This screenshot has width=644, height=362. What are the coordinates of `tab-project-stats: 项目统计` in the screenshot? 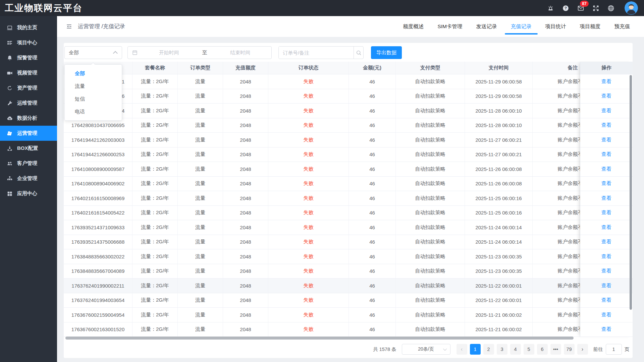 It's located at (556, 26).